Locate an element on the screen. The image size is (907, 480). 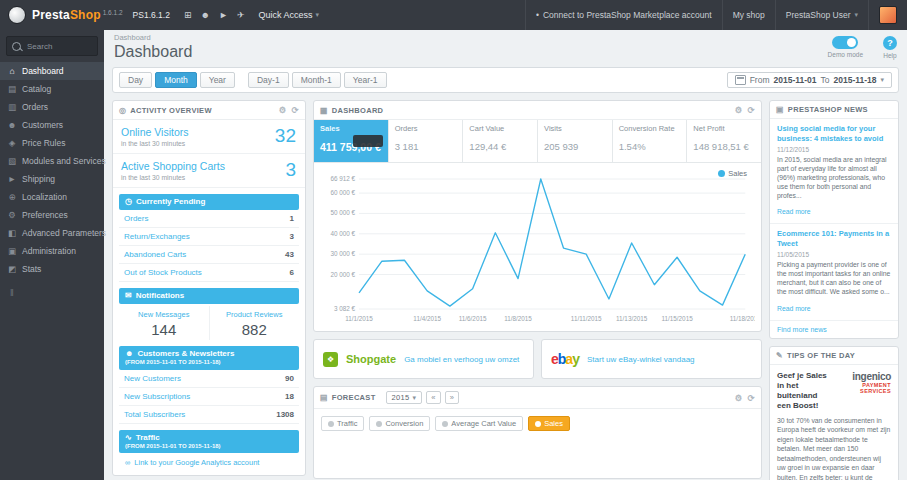
sidebar-item-stats: ◩Stats is located at coordinates (52, 269).